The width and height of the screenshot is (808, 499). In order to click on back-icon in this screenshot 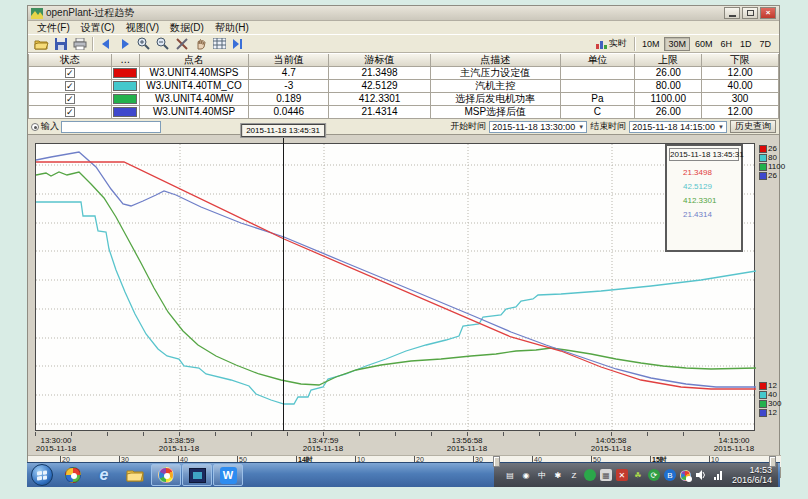, I will do `click(106, 44)`.